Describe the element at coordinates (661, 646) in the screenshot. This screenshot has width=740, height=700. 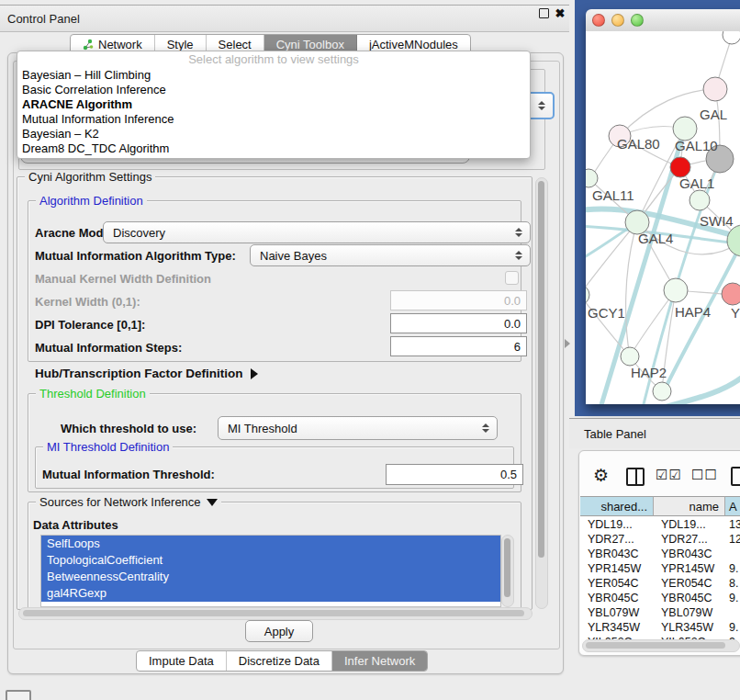
I see `table-hscrollbar` at that location.